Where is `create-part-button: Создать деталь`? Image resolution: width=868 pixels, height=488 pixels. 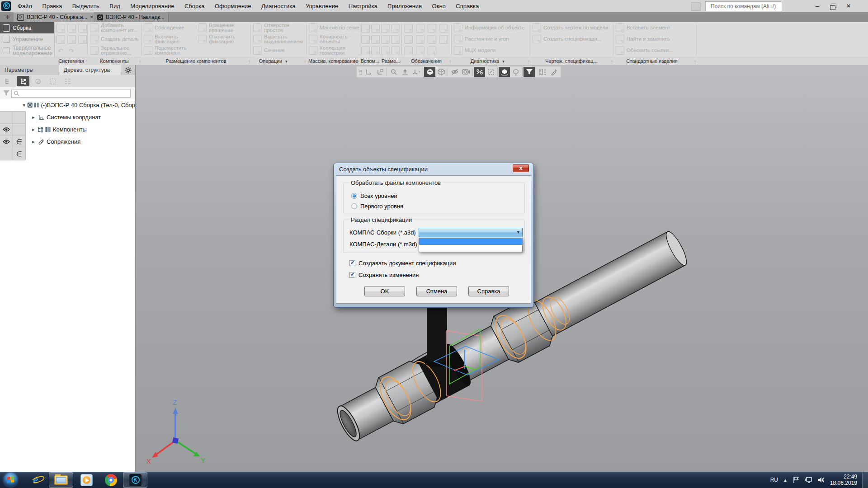 create-part-button: Создать деталь is located at coordinates (114, 39).